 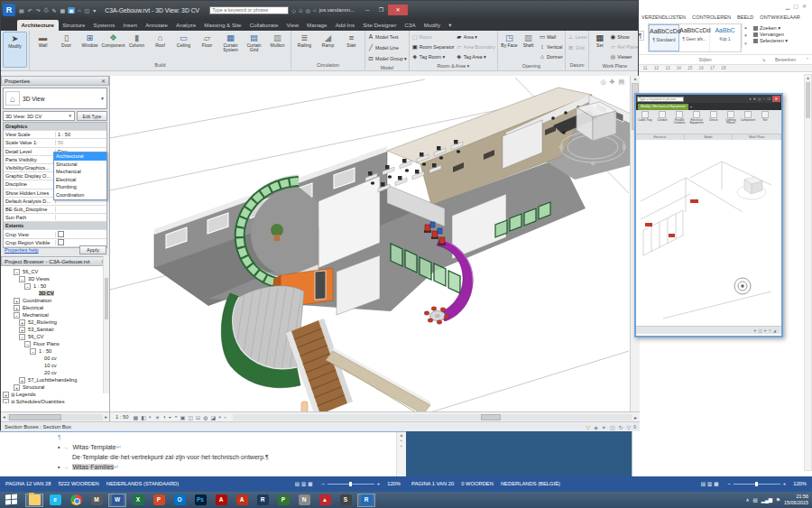 What do you see at coordinates (38, 11) in the screenshot?
I see `qat-icon: ↷` at bounding box center [38, 11].